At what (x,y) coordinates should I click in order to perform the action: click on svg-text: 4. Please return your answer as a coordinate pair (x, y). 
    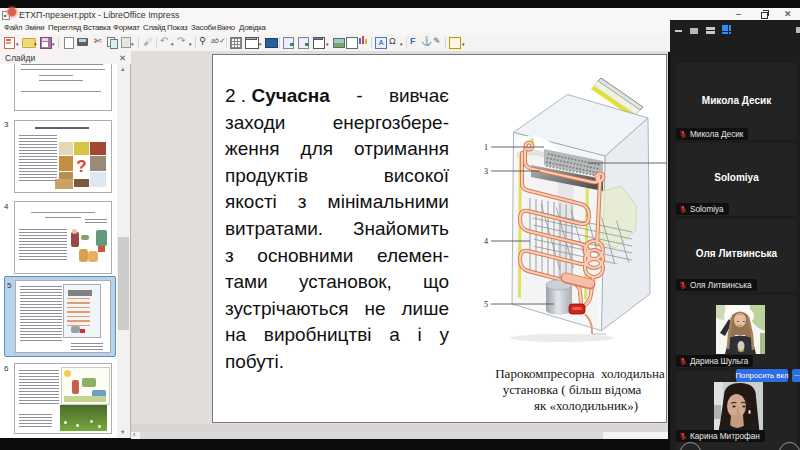
    Looking at the image, I should click on (486, 242).